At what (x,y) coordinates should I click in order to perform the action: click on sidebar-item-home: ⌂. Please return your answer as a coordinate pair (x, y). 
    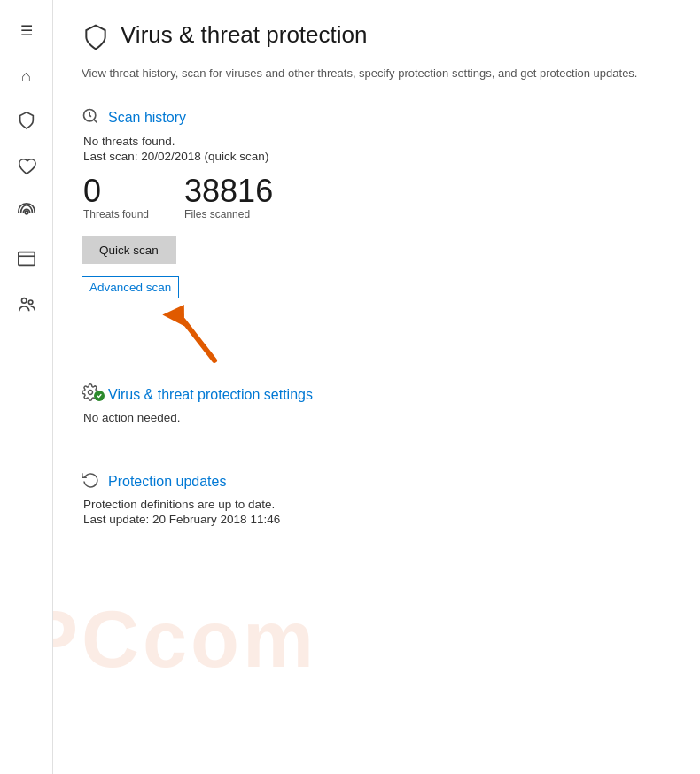
    Looking at the image, I should click on (27, 76).